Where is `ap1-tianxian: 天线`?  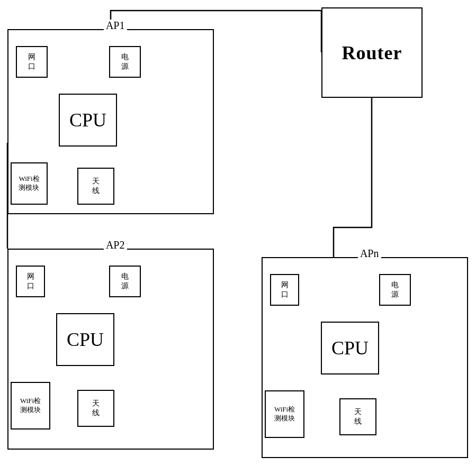 ap1-tianxian: 天线 is located at coordinates (96, 186).